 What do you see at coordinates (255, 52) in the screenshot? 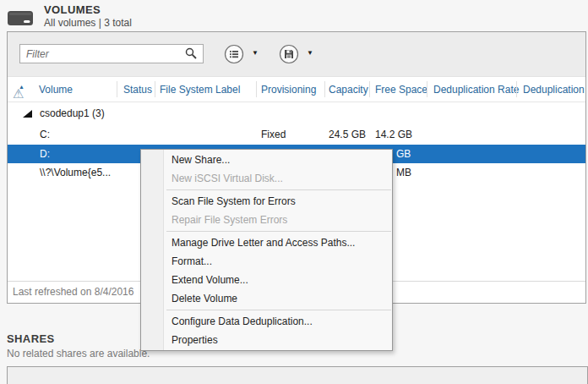
I see `filter-criteria-dropdown-icon: ▼` at bounding box center [255, 52].